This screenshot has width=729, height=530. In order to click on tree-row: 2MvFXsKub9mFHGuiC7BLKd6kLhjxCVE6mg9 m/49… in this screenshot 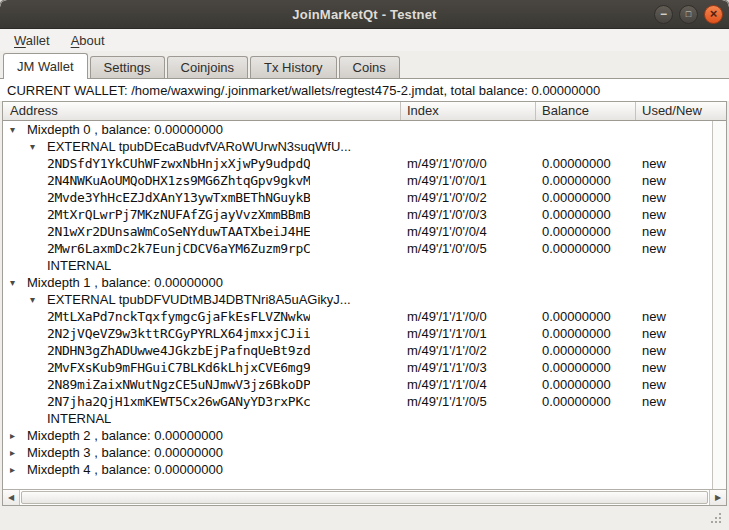, I will do `click(358, 368)`.